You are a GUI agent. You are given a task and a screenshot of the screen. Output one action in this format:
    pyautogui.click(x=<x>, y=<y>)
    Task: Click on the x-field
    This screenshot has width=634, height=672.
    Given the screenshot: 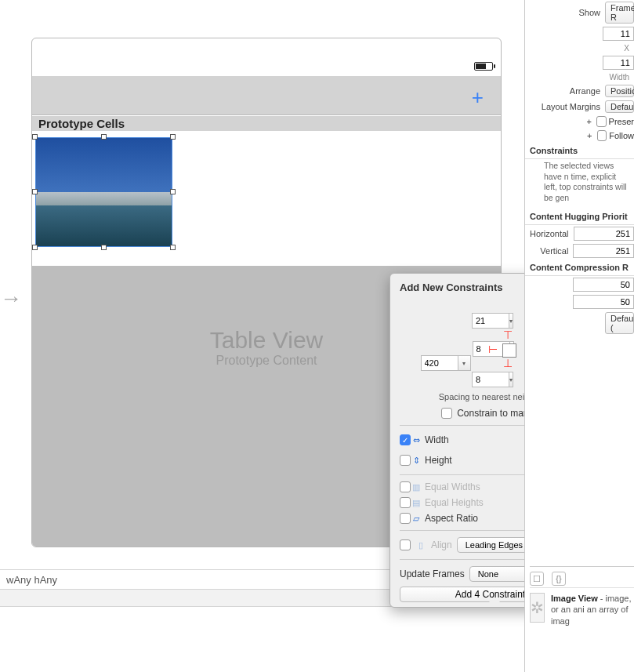 What is the action you would take?
    pyautogui.click(x=618, y=34)
    